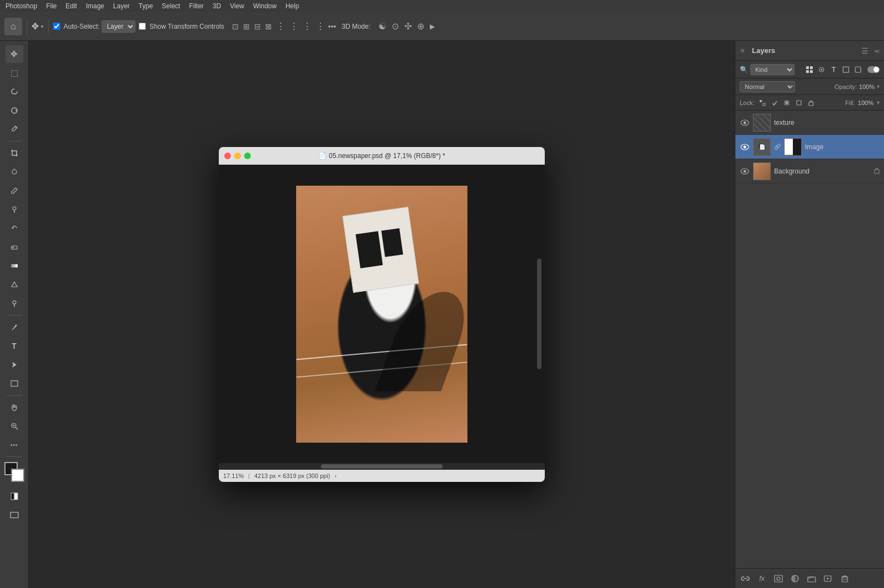 This screenshot has height=588, width=884. What do you see at coordinates (828, 579) in the screenshot?
I see `new-layer-btn` at bounding box center [828, 579].